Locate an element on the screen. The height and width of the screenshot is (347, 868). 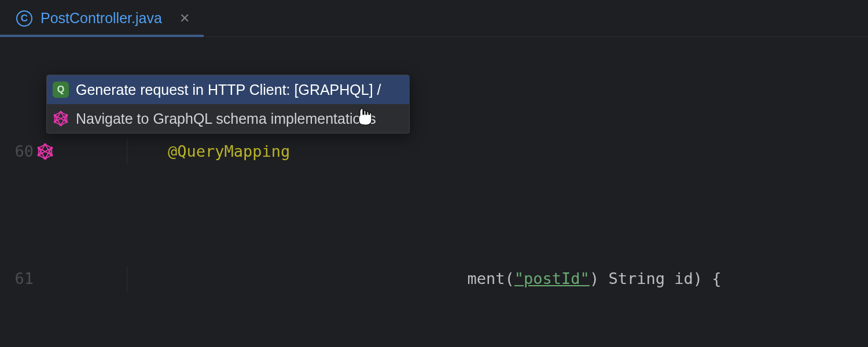
gutter-action-popup: Q Generate request in HTTP Client: [GRAP… is located at coordinates (228, 104).